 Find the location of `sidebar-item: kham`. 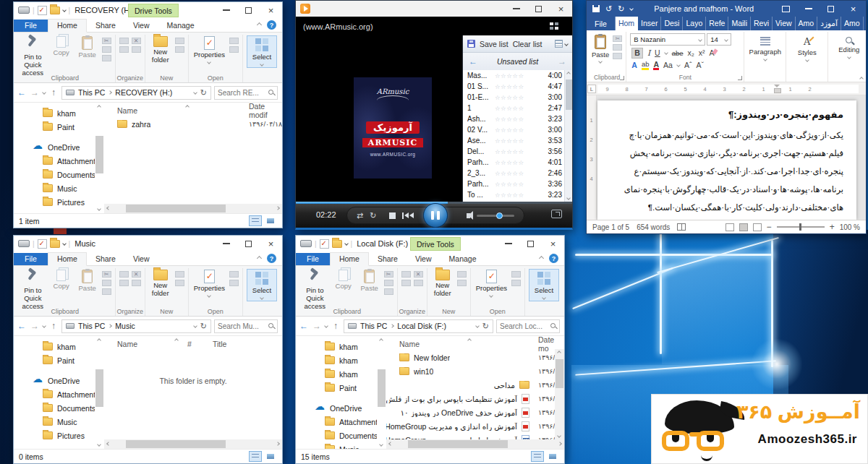

sidebar-item: kham is located at coordinates (336, 347).